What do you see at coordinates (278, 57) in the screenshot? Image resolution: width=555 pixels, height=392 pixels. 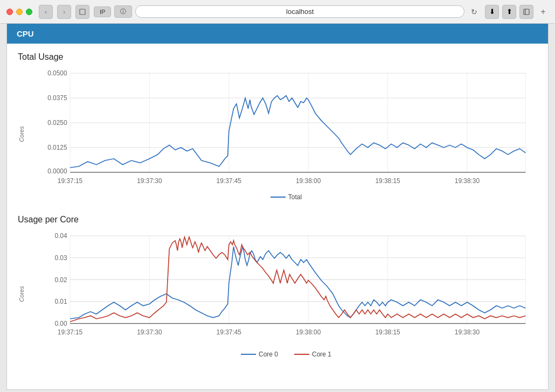 I see `total-usage-title: Total Usage` at bounding box center [278, 57].